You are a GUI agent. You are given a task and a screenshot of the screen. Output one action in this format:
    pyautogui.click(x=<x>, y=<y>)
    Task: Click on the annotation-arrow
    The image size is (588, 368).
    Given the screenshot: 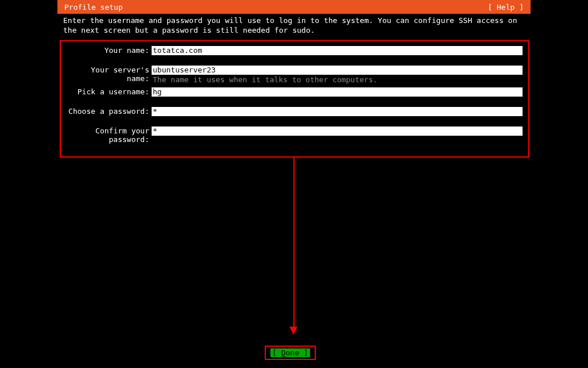 What is the action you would take?
    pyautogui.click(x=294, y=245)
    